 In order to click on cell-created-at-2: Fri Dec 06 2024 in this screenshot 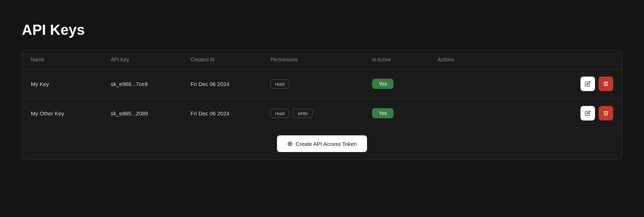, I will do `click(222, 113)`.